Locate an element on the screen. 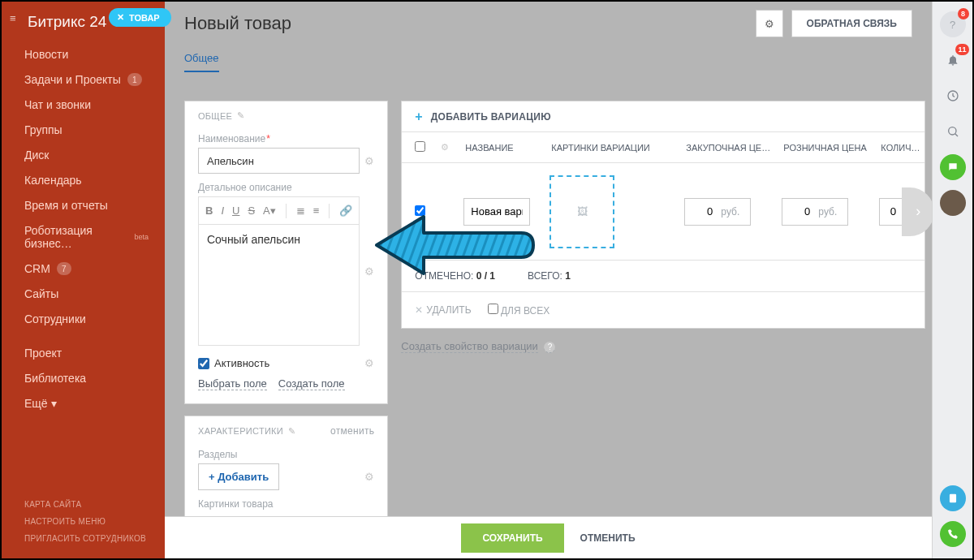  app-icon is located at coordinates (953, 498).